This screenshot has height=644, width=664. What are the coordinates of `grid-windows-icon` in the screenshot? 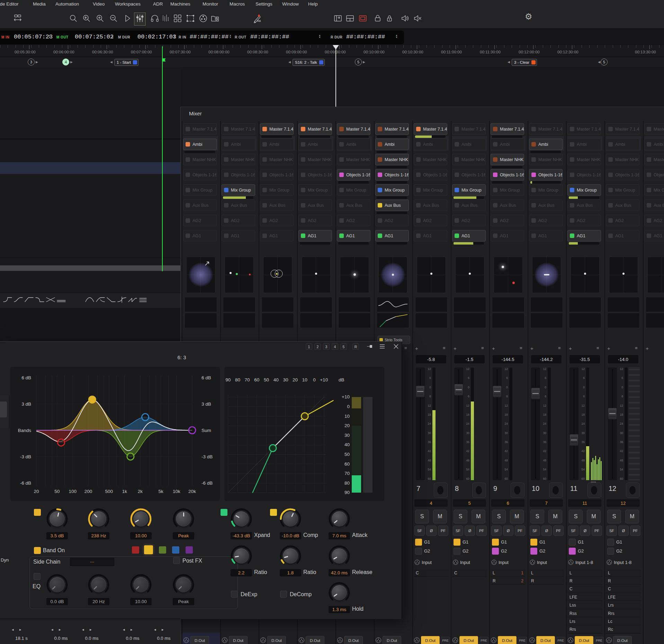 It's located at (178, 19).